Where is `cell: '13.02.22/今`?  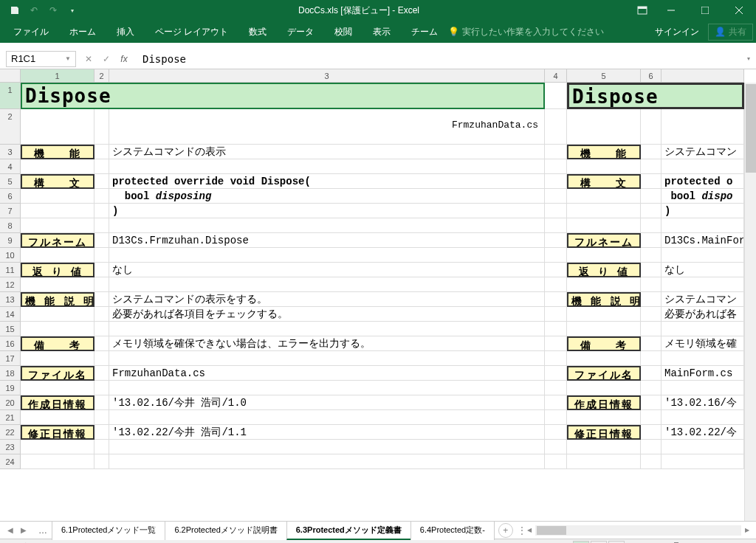 cell: '13.02.22/今 is located at coordinates (703, 432).